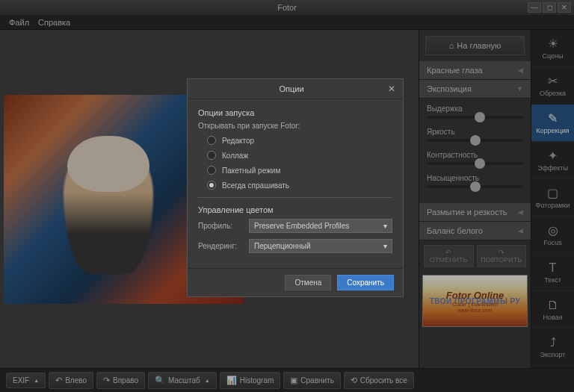 The width and height of the screenshot is (574, 392). Describe the element at coordinates (212, 170) in the screenshot. I see `radio-batch` at that location.